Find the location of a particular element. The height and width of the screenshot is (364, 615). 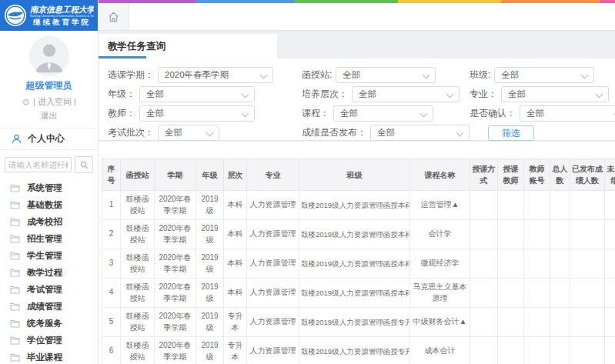

sidebar-menu-item: 成绩管理 is located at coordinates (49, 306).